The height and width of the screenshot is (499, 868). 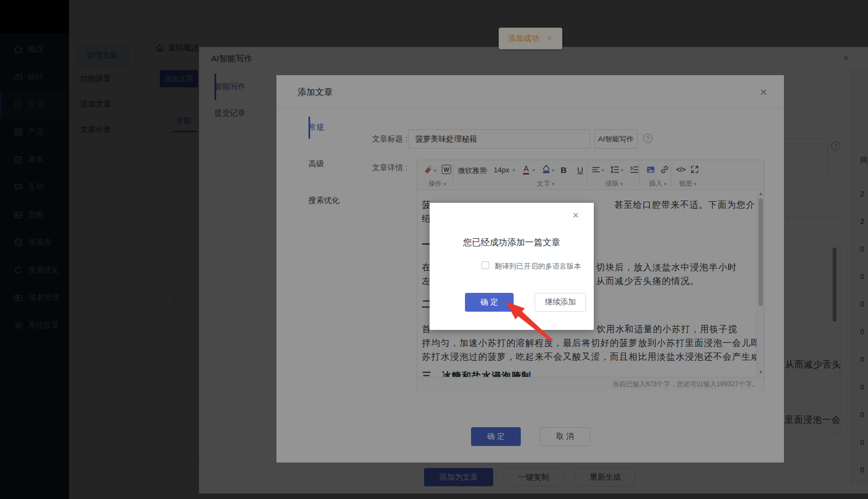 What do you see at coordinates (485, 265) in the screenshot?
I see `translate-checkbox` at bounding box center [485, 265].